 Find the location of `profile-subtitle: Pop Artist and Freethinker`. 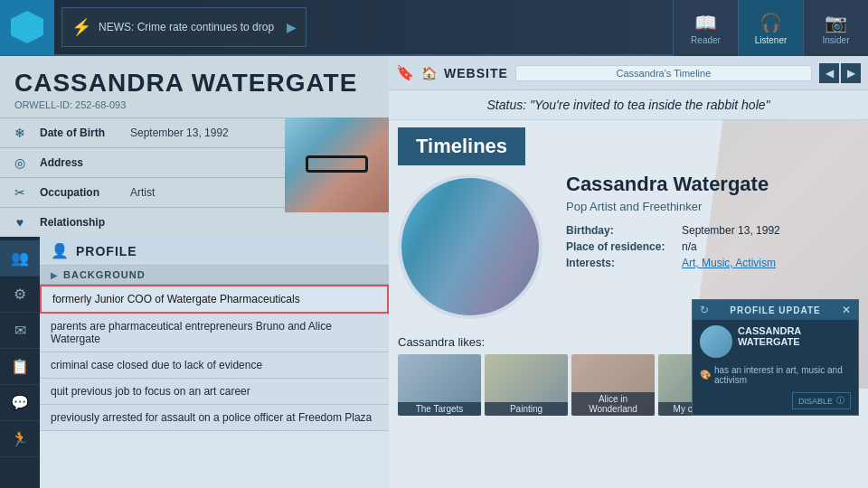

profile-subtitle: Pop Artist and Freethinker is located at coordinates (710, 206).